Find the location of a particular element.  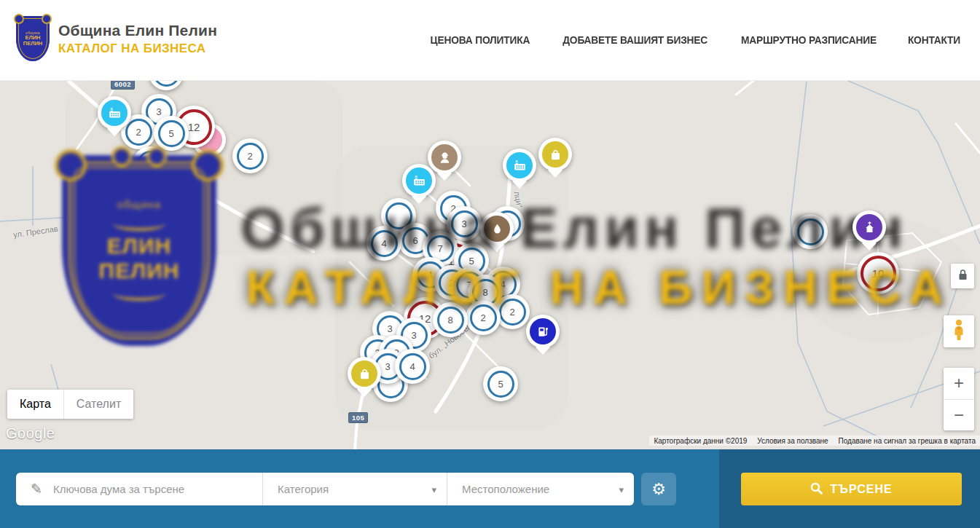

cluster-marker: 10 is located at coordinates (878, 273).